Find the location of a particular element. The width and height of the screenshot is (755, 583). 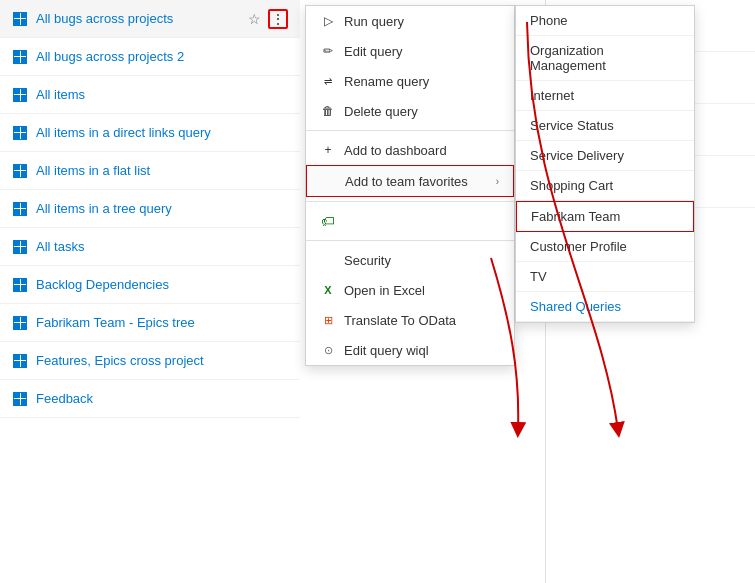

star-icon is located at coordinates (329, 181).